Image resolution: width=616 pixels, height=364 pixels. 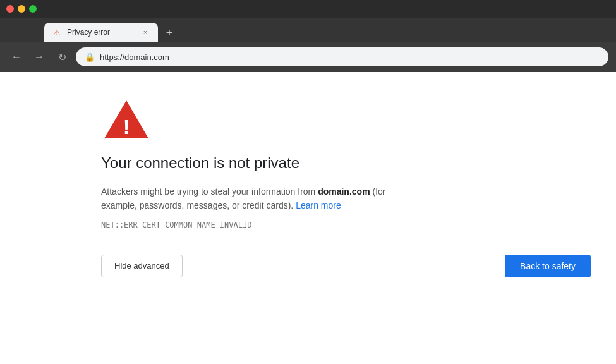 What do you see at coordinates (135, 57) in the screenshot?
I see `url-text: https://domain.com` at bounding box center [135, 57].